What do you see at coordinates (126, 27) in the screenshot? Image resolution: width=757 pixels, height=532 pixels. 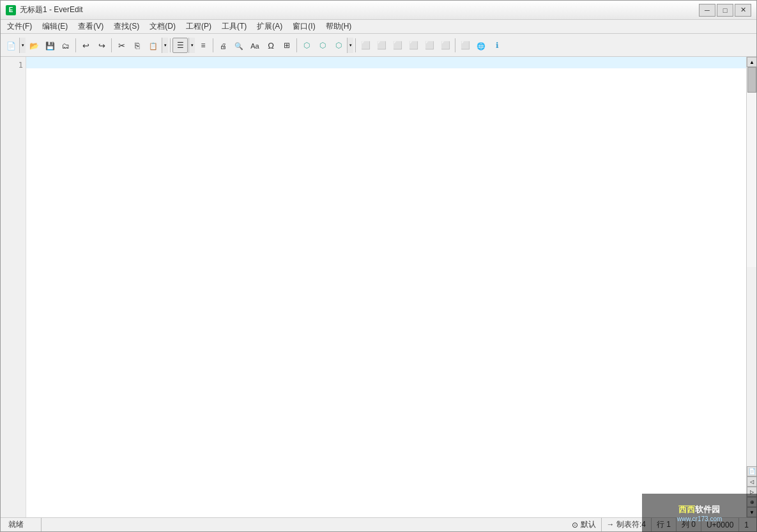 I see `menu-search: 查找(S)` at bounding box center [126, 27].